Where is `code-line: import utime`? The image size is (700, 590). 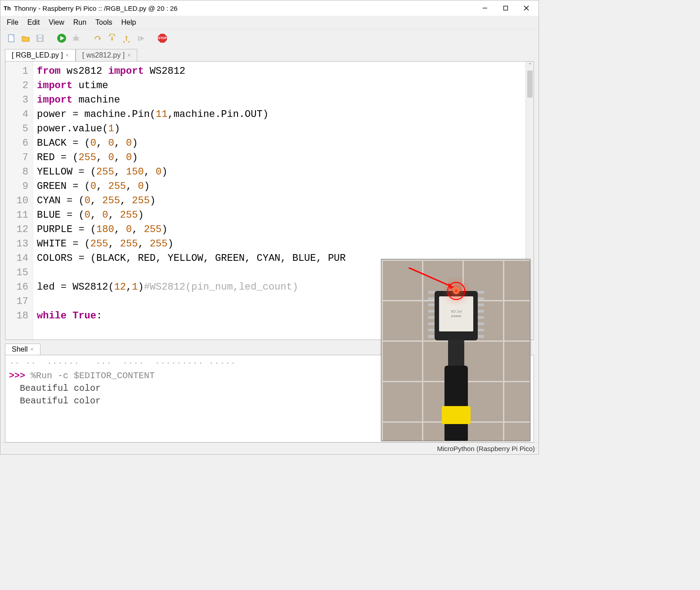
code-line: import utime is located at coordinates (279, 86).